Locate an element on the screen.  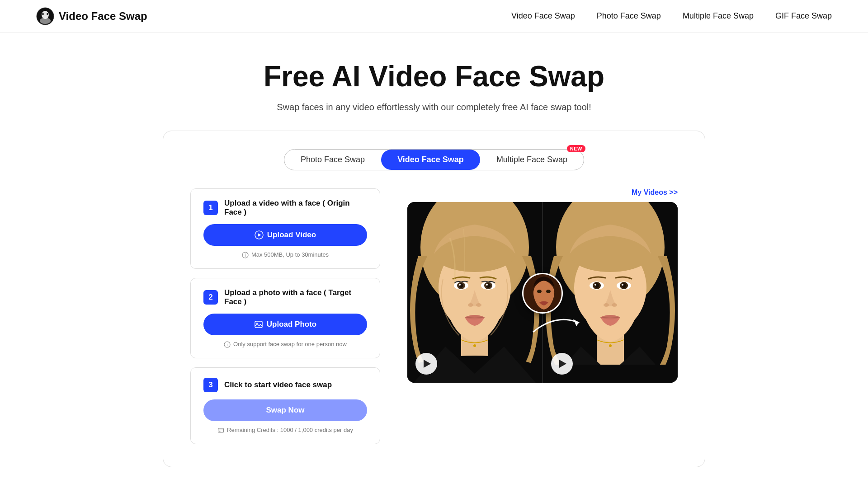
demo-visual is located at coordinates (542, 292).